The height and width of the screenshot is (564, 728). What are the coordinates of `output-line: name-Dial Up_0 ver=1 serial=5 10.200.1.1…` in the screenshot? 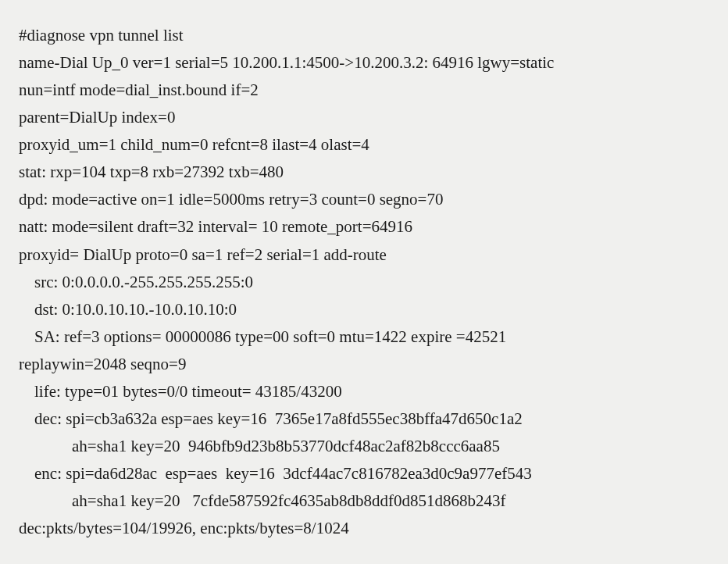 It's located at (364, 62).